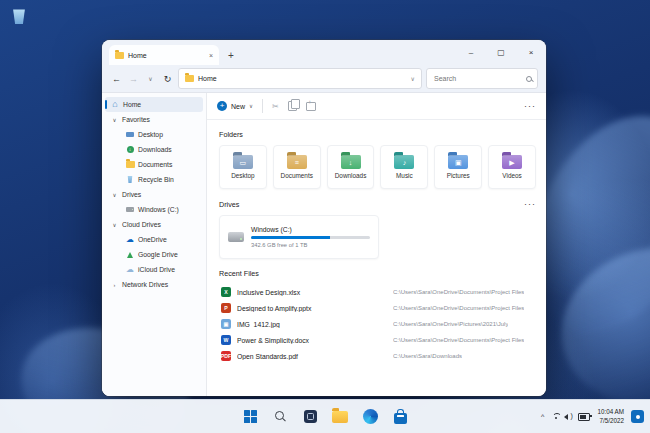 The width and height of the screenshot is (650, 433). What do you see at coordinates (226, 308) in the screenshot?
I see `powerpoint-file-icon: P` at bounding box center [226, 308].